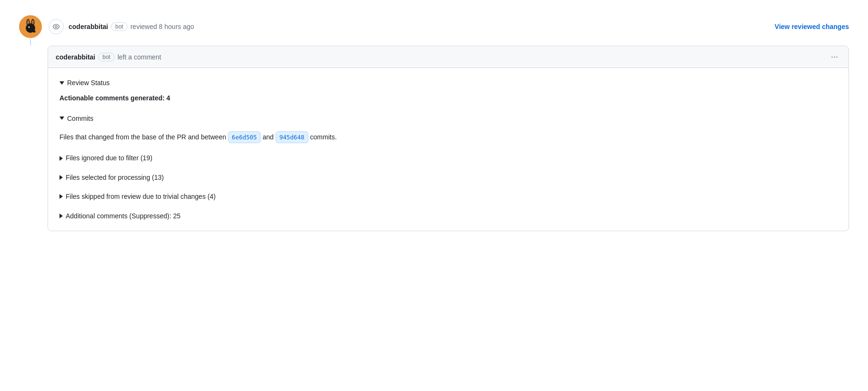  What do you see at coordinates (448, 98) in the screenshot?
I see `actionable-comments-line: Actionable comments generated: 4` at bounding box center [448, 98].